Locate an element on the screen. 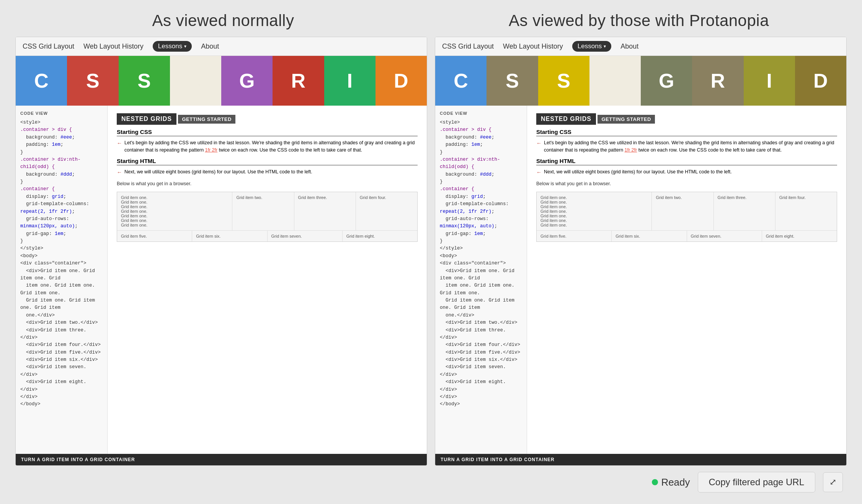 This screenshot has width=862, height=504. proto-browser-preview-label: Below is what you get in a browser. is located at coordinates (687, 184).